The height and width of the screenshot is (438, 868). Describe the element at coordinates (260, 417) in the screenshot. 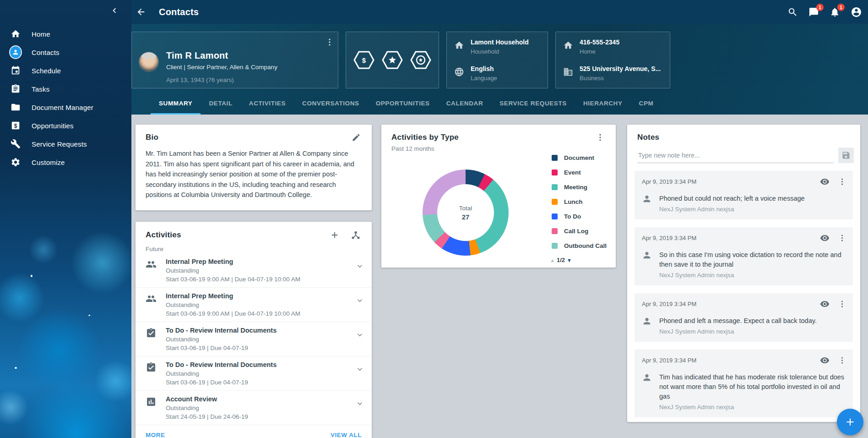

I see `activity-dates: Start 24-05-19 | Due 24-06-19` at that location.